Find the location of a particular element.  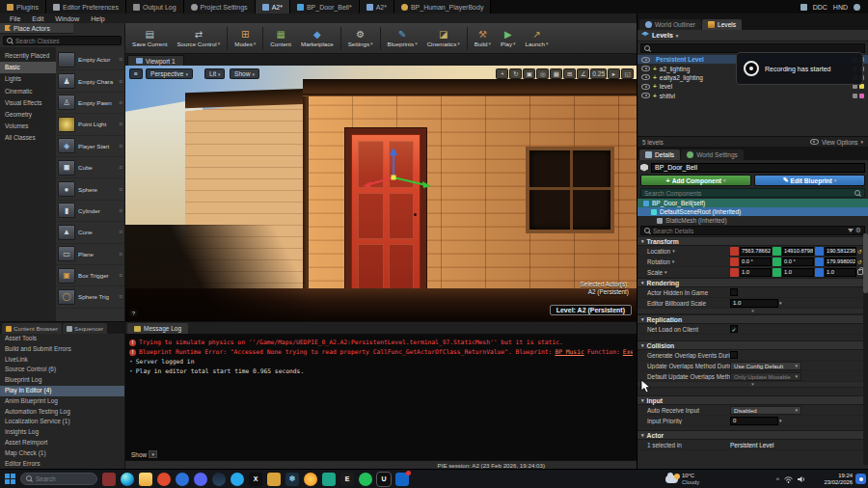

window-tab-plugins: Plugins is located at coordinates (23, 7).